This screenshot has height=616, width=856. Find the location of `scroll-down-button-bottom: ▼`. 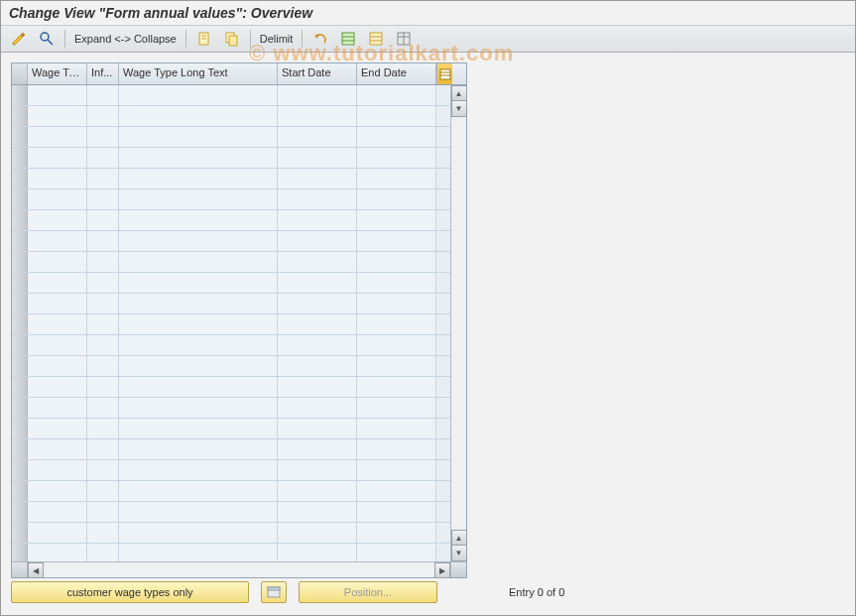

scroll-down-button-bottom: ▼ is located at coordinates (459, 554).